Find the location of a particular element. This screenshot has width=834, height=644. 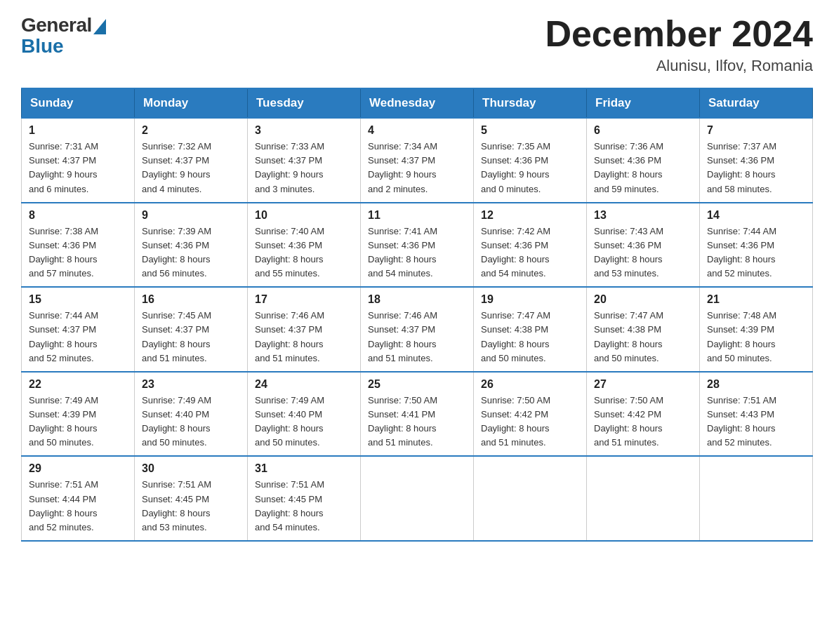

day-info: Sunrise: 7:34 AMSunset: 4:37 PMDaylight:… is located at coordinates (417, 168).